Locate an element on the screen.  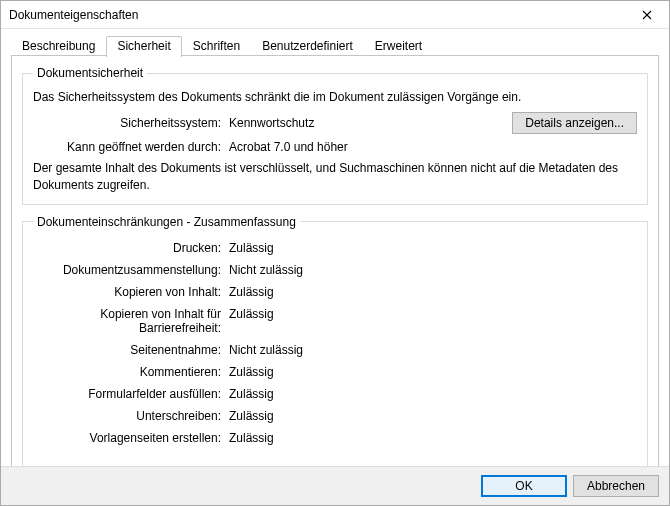
restrict-form-fill-value: Zulässig is located at coordinates (433, 394).